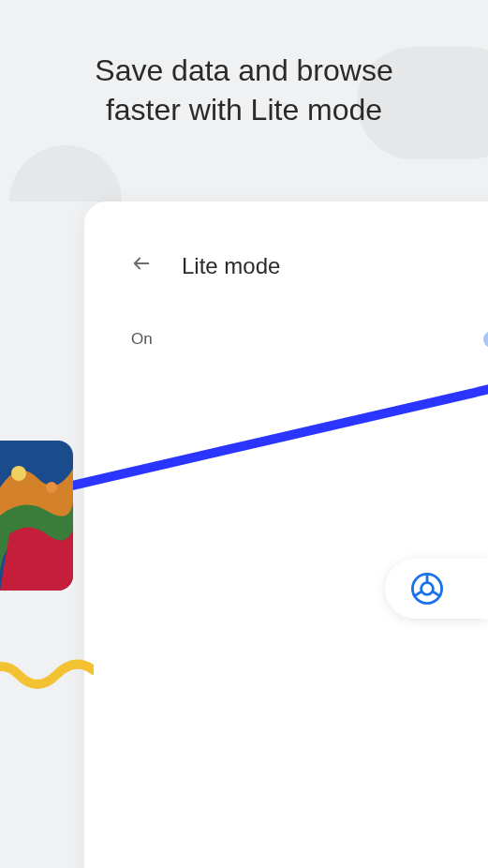 Image resolution: width=488 pixels, height=868 pixels. Describe the element at coordinates (47, 680) in the screenshot. I see `squiggle-decoration` at that location.